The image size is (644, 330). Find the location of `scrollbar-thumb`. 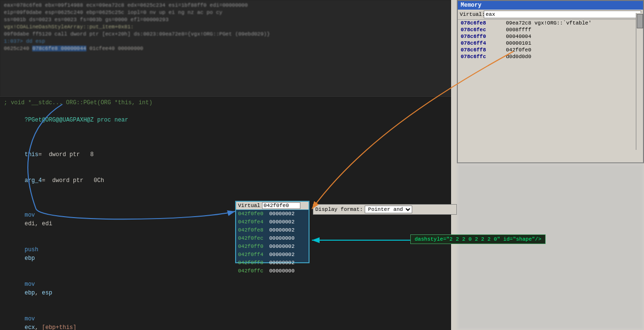

scrollbar-thumb is located at coordinates (640, 21).